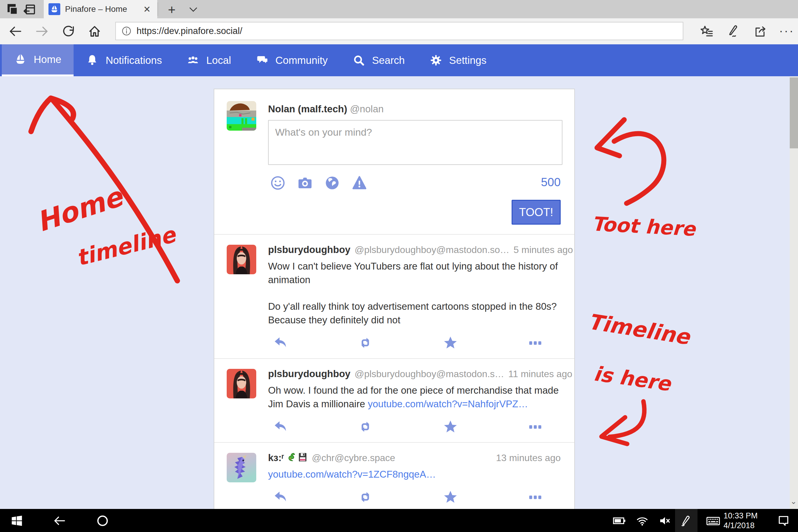  Describe the element at coordinates (127, 31) in the screenshot. I see `site-info-icon` at that location.